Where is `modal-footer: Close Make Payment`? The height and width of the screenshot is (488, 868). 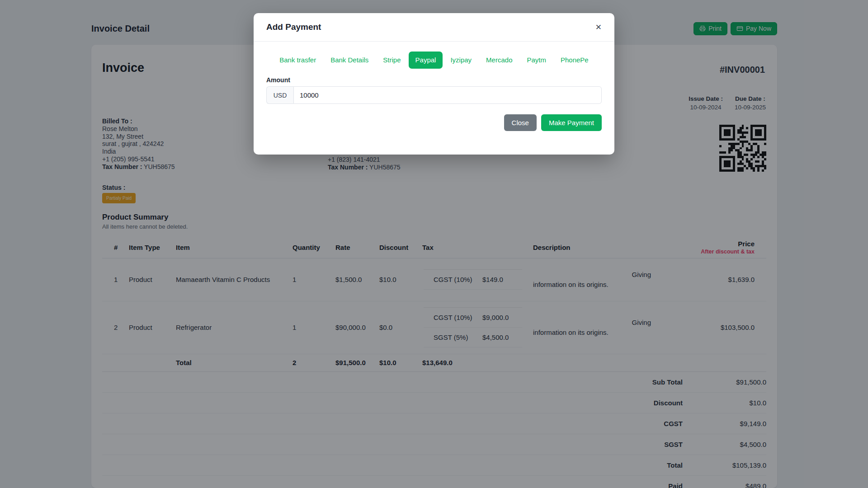 modal-footer: Close Make Payment is located at coordinates (434, 135).